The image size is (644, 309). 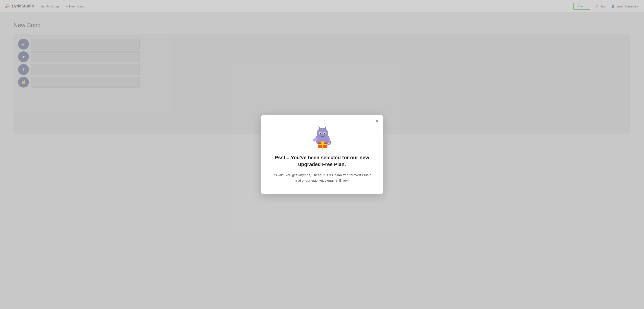 I want to click on mascot-svg, so click(x=322, y=136).